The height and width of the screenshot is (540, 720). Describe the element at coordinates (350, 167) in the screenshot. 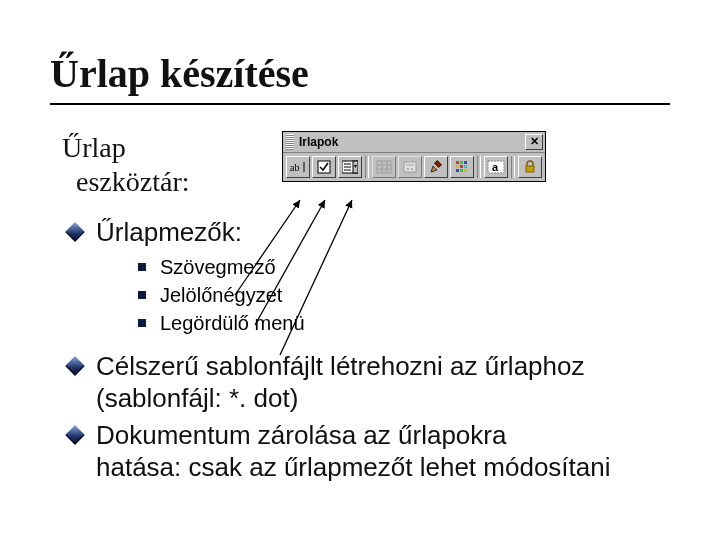

I see `dropdown-icon` at that location.